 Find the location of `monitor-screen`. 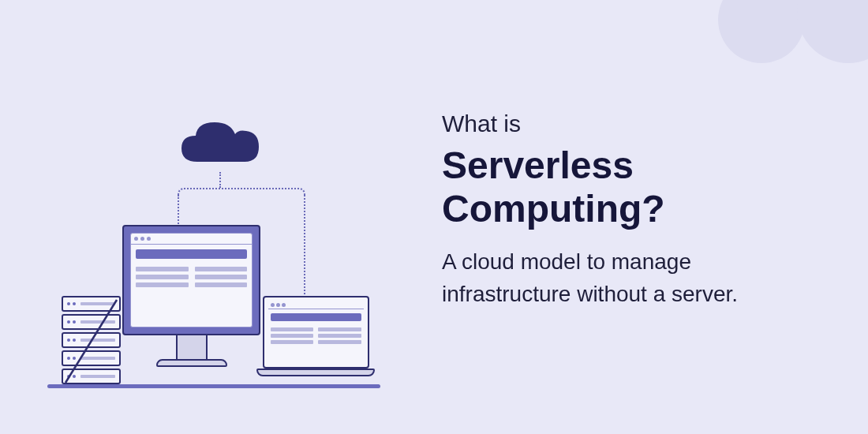

monitor-screen is located at coordinates (191, 280).